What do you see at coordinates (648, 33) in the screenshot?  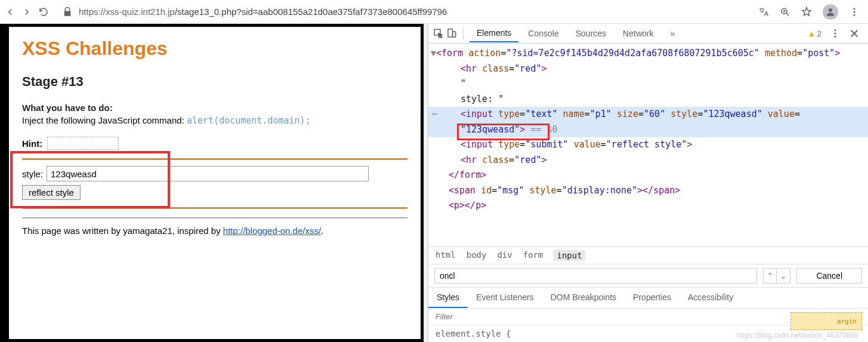 I see `devtools-header: Elements Console Sources Network » ▲2` at bounding box center [648, 33].